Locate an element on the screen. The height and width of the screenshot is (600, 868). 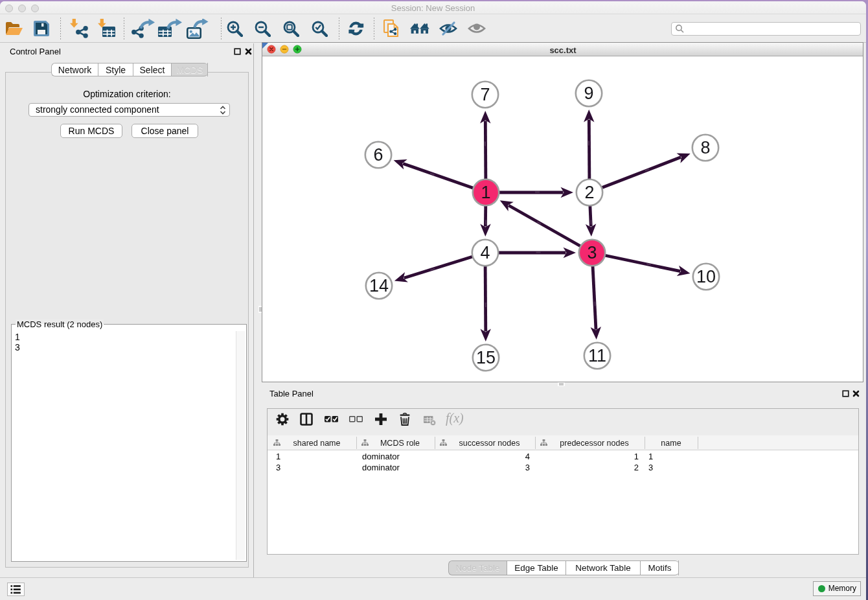
svg-text: 7 is located at coordinates (485, 95).